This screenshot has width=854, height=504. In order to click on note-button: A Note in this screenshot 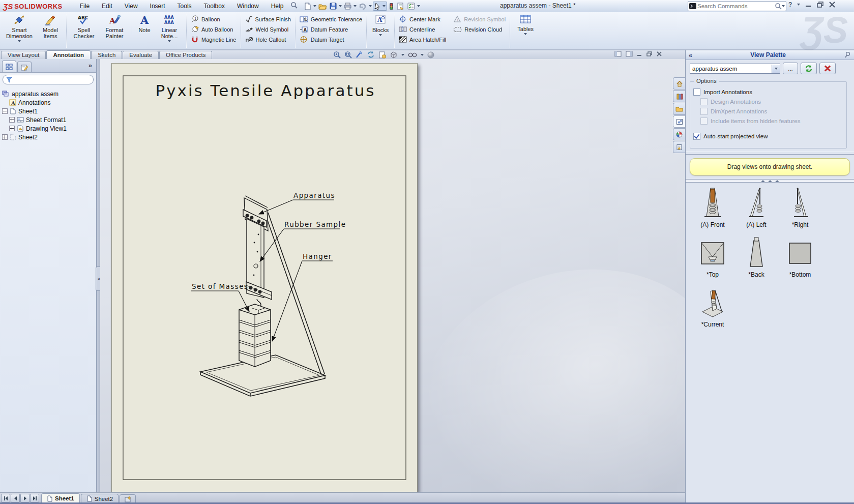, I will do `click(144, 31)`.